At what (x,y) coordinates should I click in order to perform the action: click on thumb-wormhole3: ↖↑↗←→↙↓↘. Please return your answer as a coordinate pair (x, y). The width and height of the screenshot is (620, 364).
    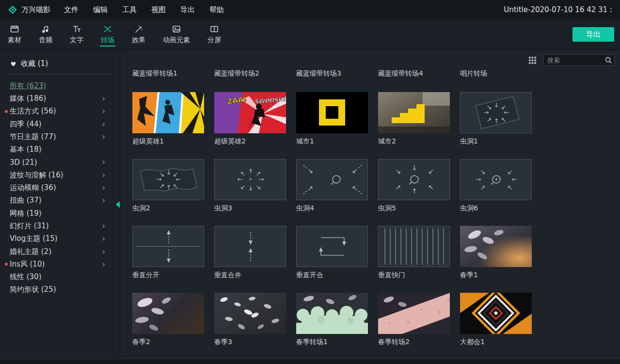
    Looking at the image, I should click on (250, 179).